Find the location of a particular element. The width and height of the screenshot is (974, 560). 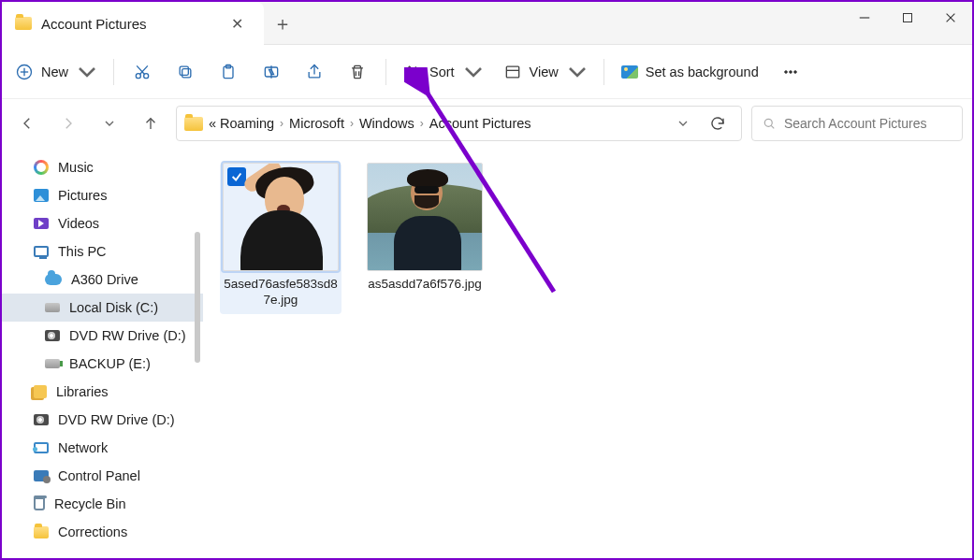

sidebar-item: A360 Drive is located at coordinates (103, 280).